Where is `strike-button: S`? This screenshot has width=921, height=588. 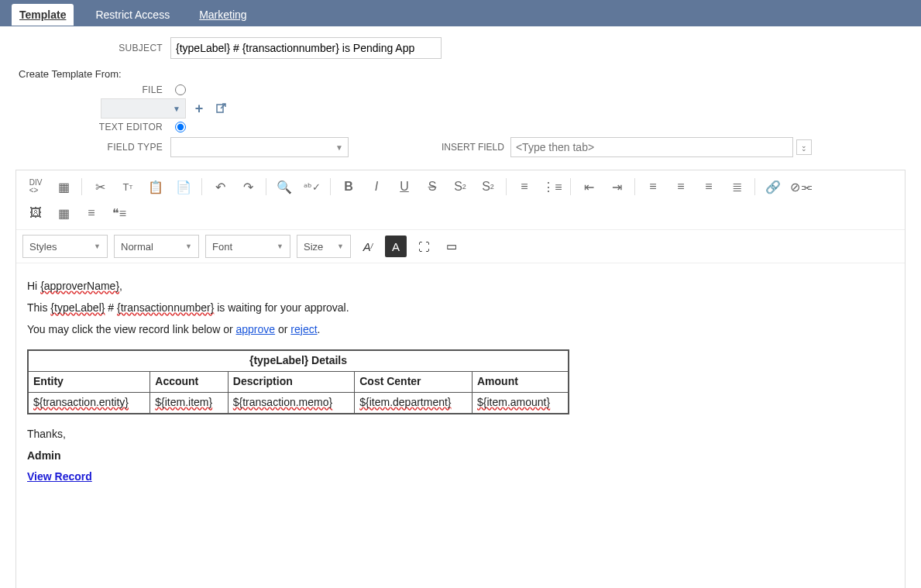 strike-button: S is located at coordinates (432, 187).